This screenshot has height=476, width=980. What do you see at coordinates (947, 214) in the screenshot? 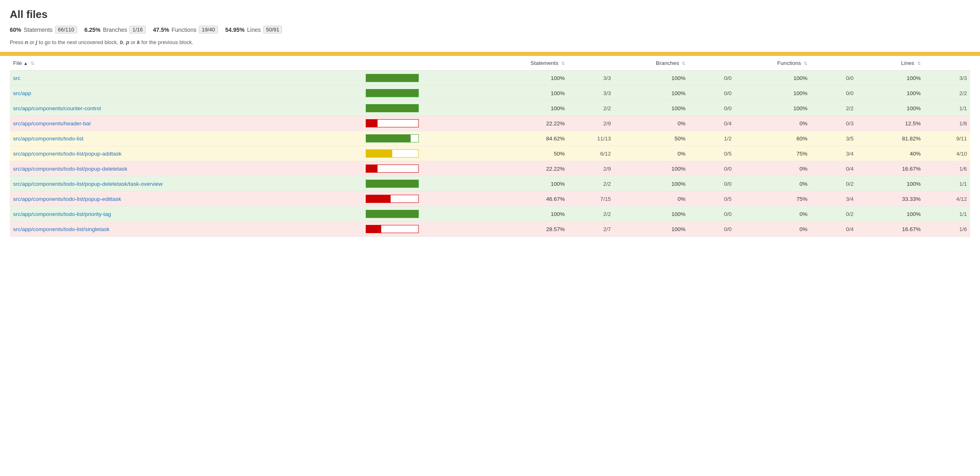
I see `lines-frac: 1/1` at bounding box center [947, 214].